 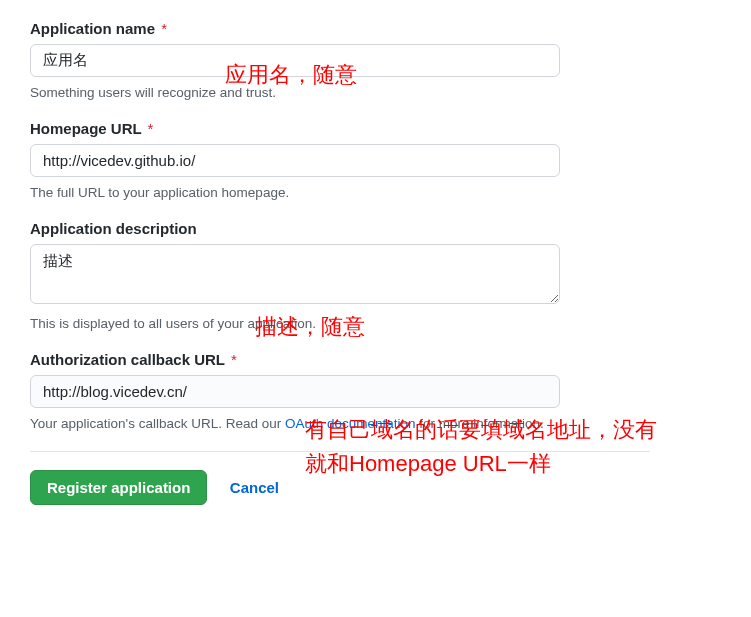 What do you see at coordinates (158, 424) in the screenshot?
I see `callback-hint-prefix: Your application's callback URL. Read ou…` at bounding box center [158, 424].